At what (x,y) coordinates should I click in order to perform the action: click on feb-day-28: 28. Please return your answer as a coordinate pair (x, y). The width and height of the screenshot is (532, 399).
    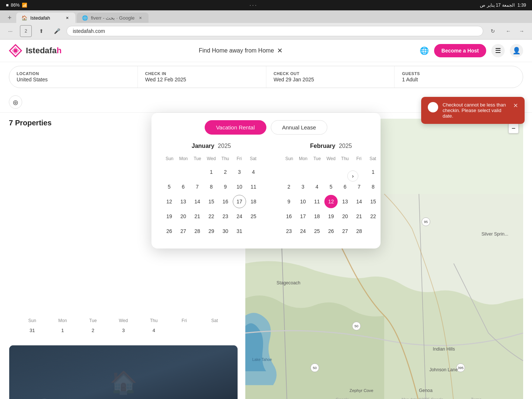
    Looking at the image, I should click on (359, 231).